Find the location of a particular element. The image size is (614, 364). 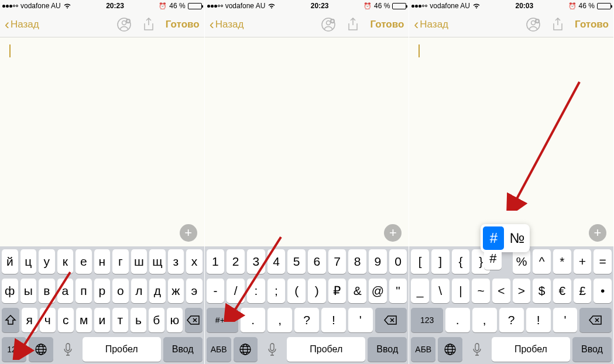

key-symbol: ) is located at coordinates (317, 291).